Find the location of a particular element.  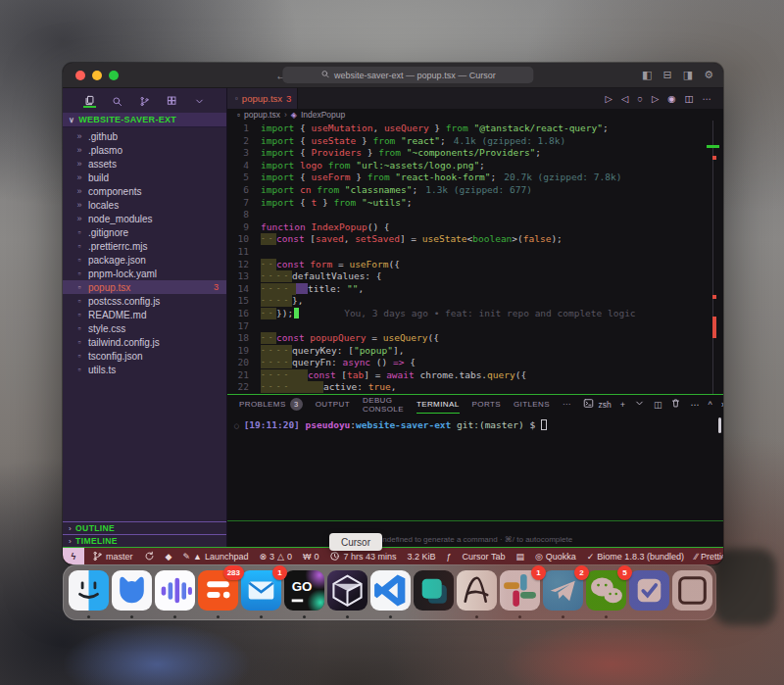

panel-tab-ports: PORTS is located at coordinates (486, 404).